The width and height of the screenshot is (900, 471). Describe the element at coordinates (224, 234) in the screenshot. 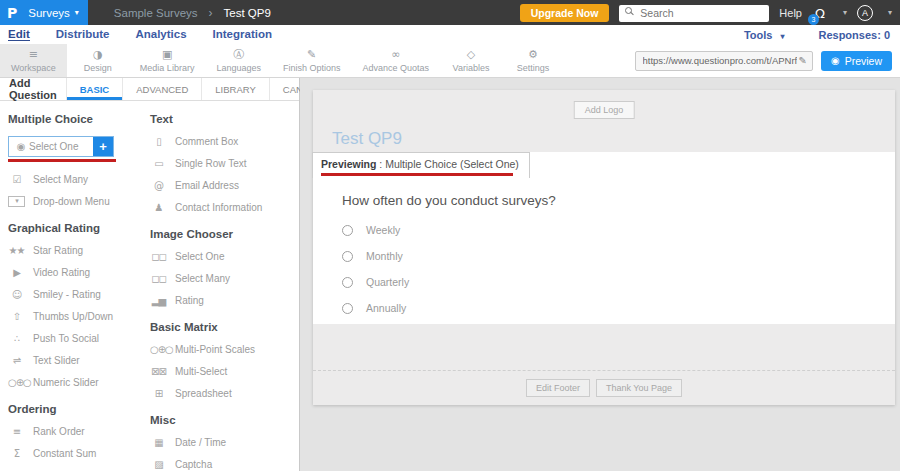

I see `section-image-chooser: Image Chooser` at that location.